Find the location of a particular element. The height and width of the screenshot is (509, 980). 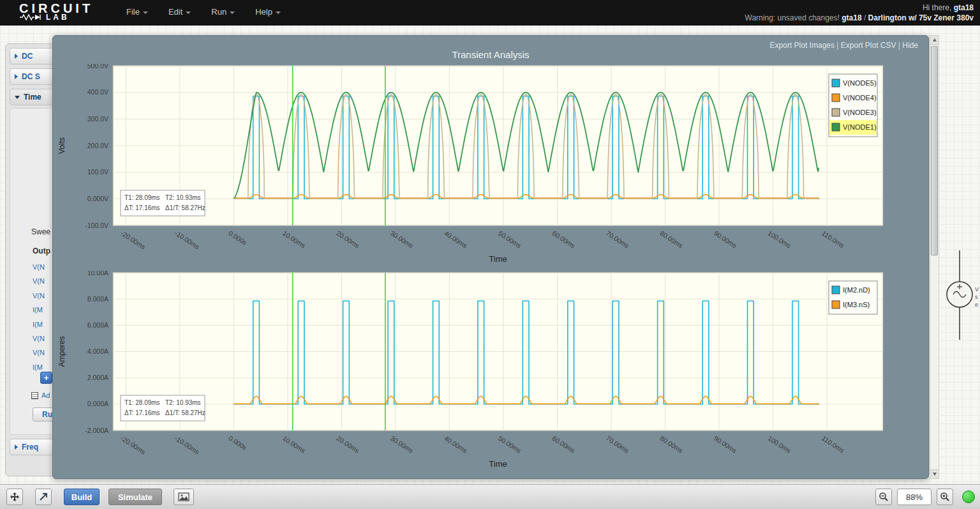

simulate-mode-button: Simulate is located at coordinates (135, 497).